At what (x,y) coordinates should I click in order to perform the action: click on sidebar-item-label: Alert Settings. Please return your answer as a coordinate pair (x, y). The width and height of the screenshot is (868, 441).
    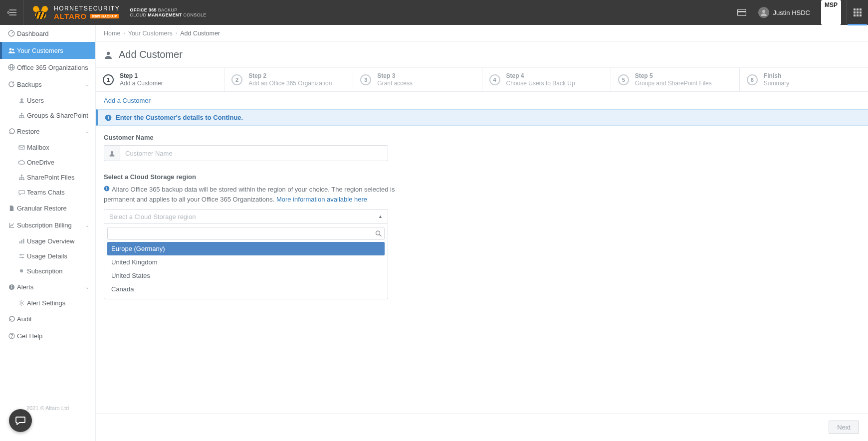
    Looking at the image, I should click on (58, 303).